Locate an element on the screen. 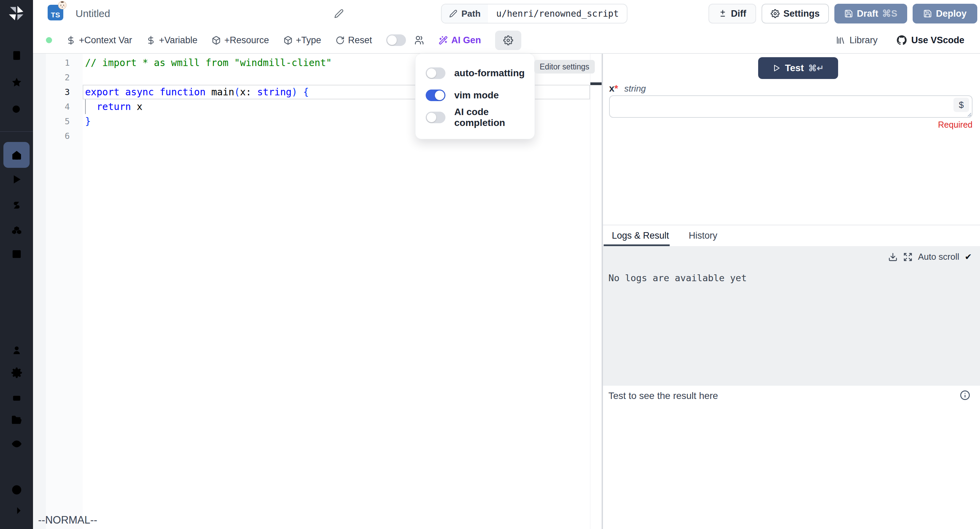  add-variable-button: +Variable is located at coordinates (172, 40).